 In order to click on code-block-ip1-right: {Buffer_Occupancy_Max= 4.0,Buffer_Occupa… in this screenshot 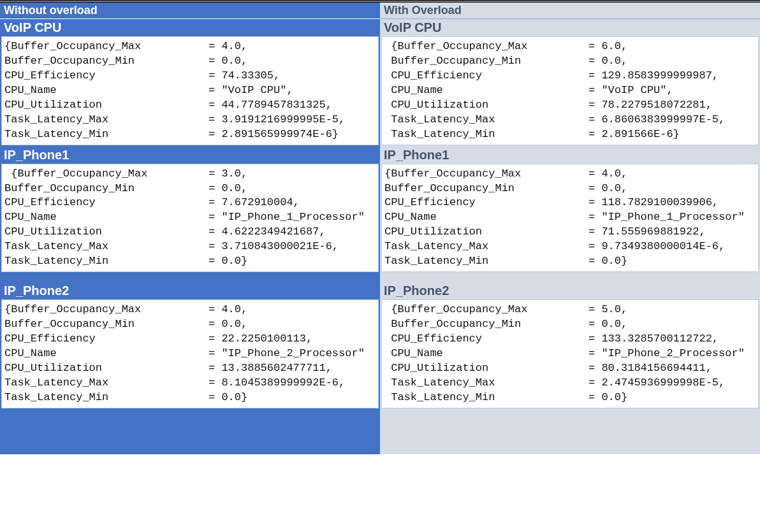, I will do `click(570, 218)`.